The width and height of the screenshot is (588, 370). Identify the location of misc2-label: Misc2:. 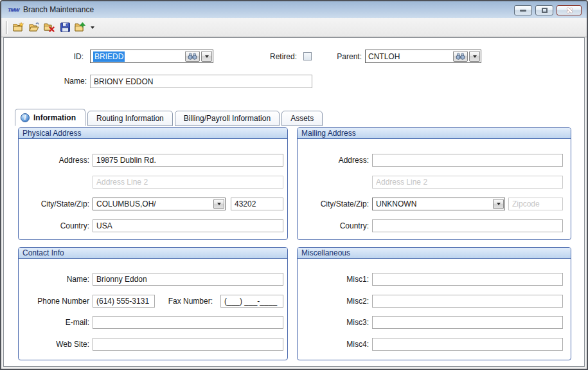
(338, 301).